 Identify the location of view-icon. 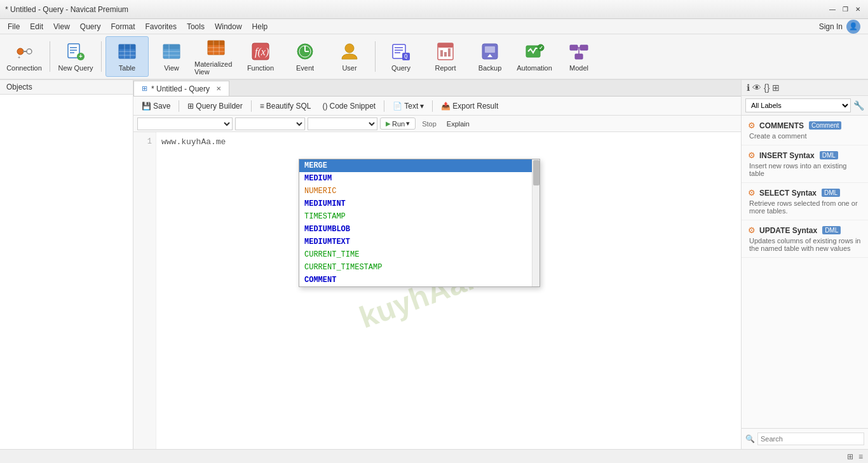
(172, 51).